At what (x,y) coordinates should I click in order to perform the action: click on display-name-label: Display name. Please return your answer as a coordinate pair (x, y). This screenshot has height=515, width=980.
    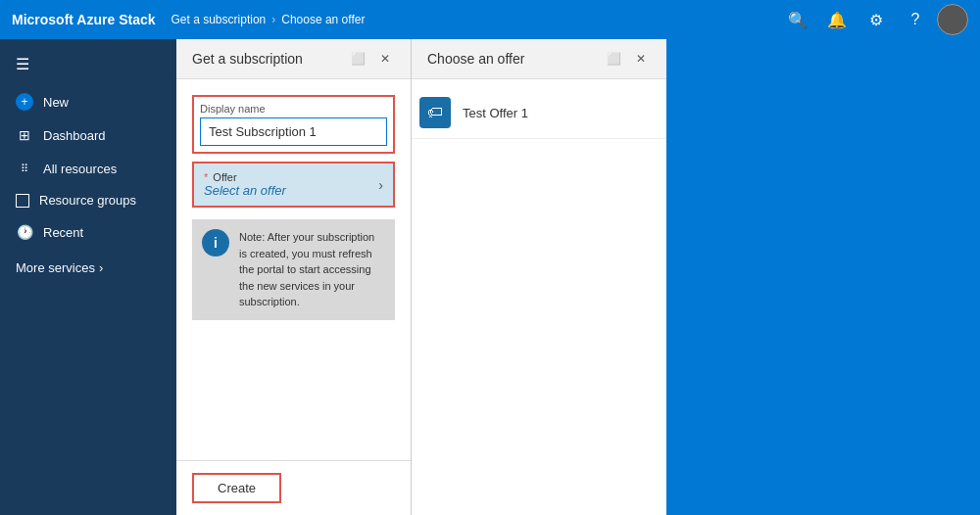
    Looking at the image, I should click on (294, 109).